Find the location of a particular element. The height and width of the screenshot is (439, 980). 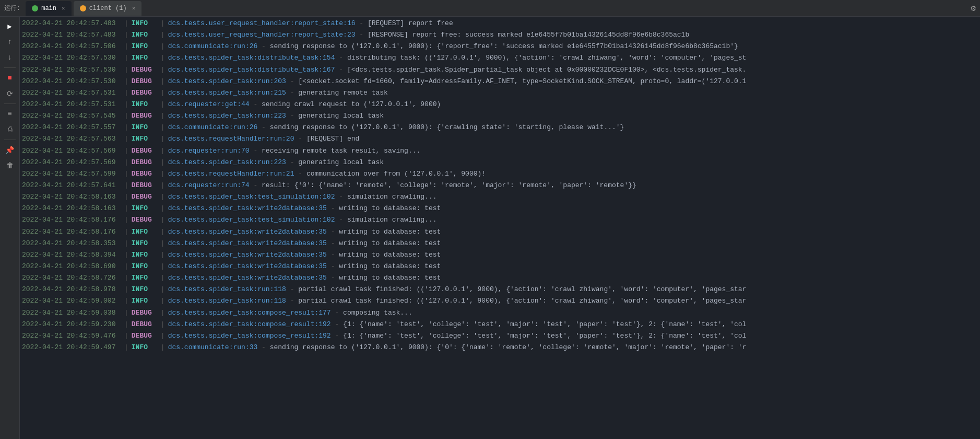

log-row: 2022-04-21 20:42:57.557 | INFO | dcs.com… is located at coordinates (500, 128).